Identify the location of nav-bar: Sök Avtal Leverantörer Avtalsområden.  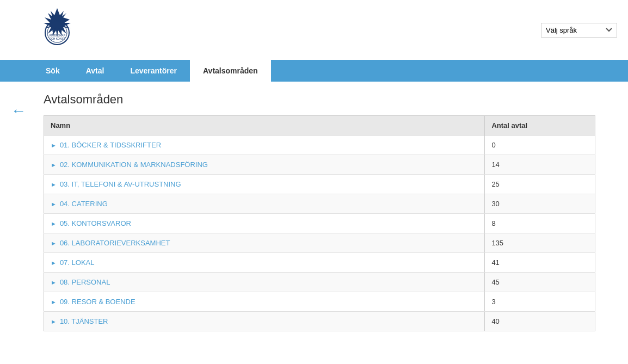
(314, 71).